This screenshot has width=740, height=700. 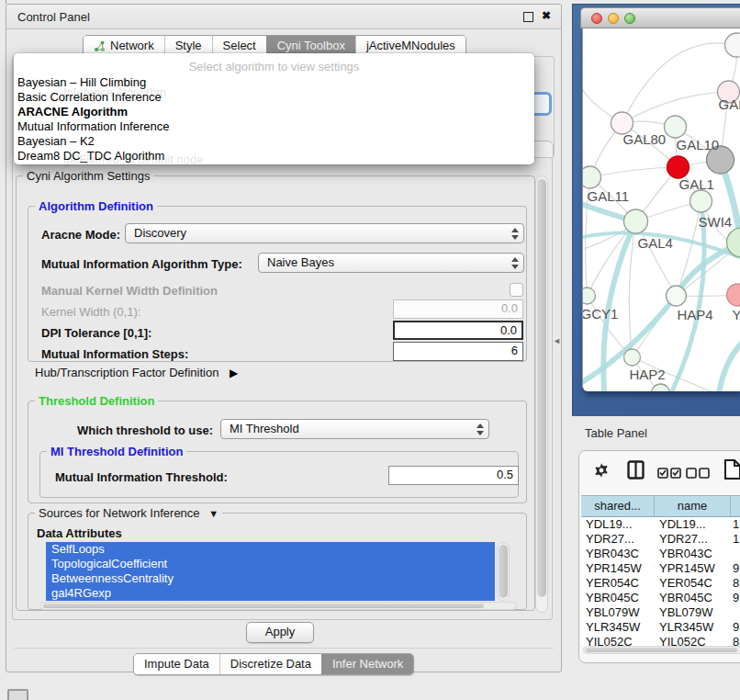 I want to click on list-vertical-scrollbar, so click(x=503, y=571).